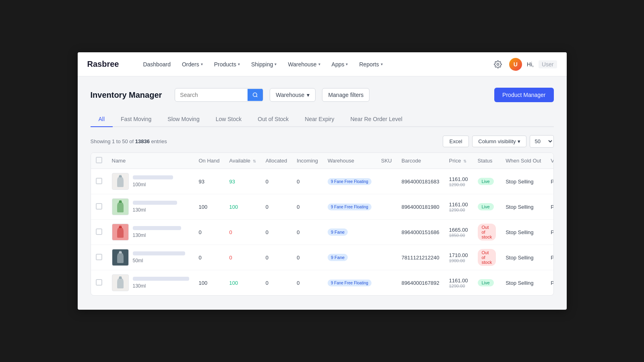  I want to click on search-input, so click(211, 95).